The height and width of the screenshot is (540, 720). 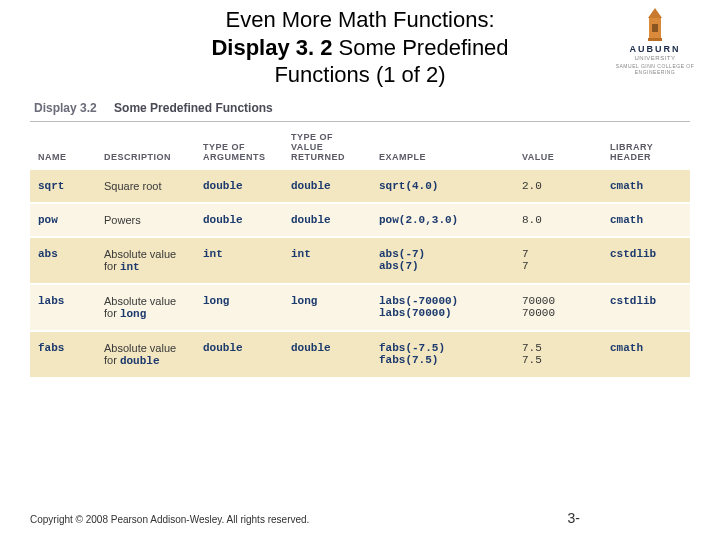 I want to click on cell-val: 70000 70000, so click(x=558, y=308).